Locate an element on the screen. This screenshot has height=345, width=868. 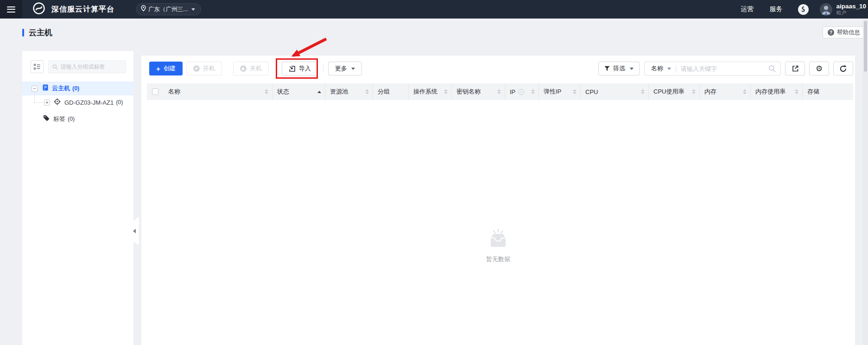
brand: 深信服云计算平台 is located at coordinates (73, 9).